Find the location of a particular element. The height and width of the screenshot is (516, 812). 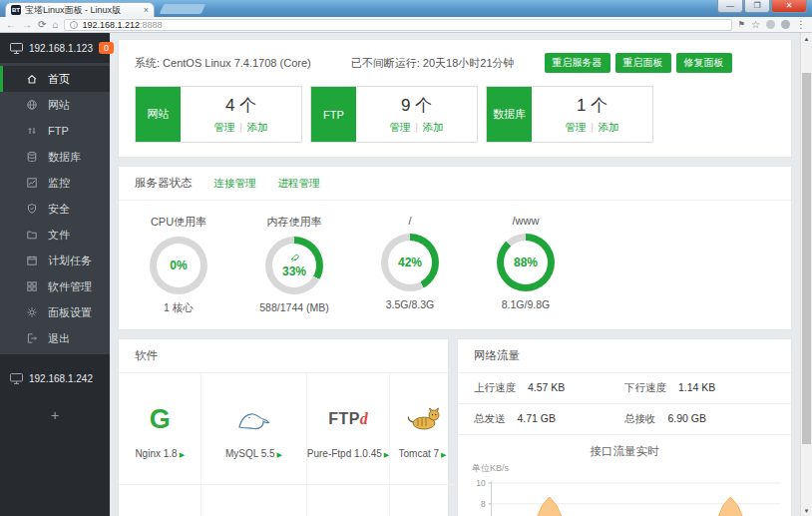

server-status-title: 服务器状态 is located at coordinates (164, 184).